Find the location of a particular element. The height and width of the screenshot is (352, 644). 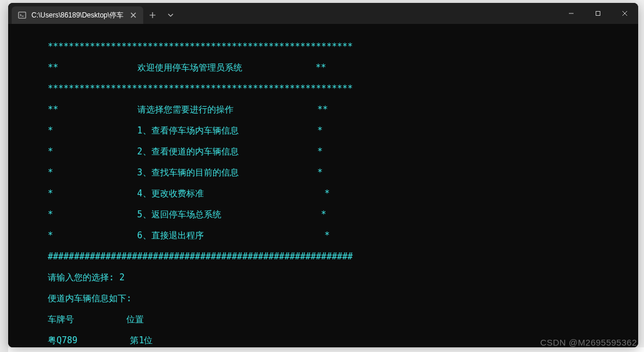

col-pos-header: 位置 is located at coordinates (135, 319).